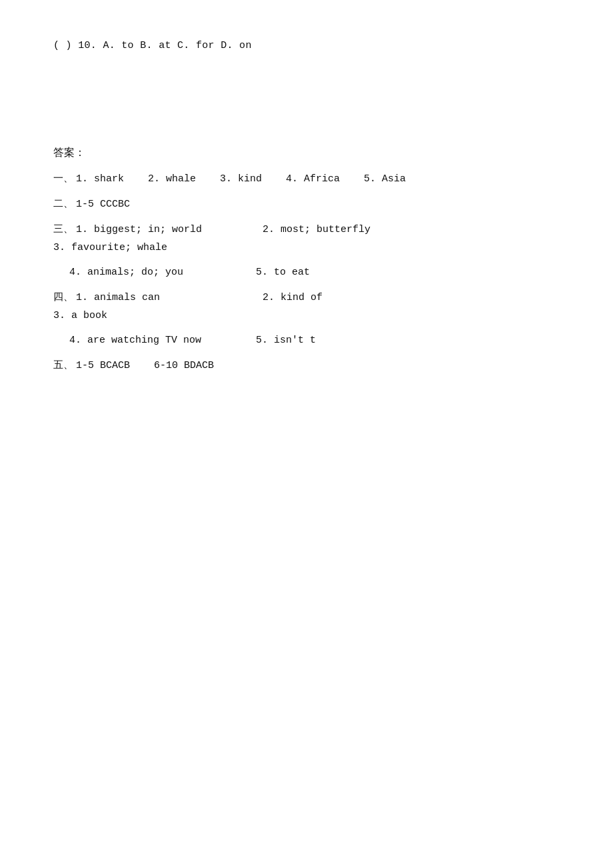 This screenshot has height=868, width=613. What do you see at coordinates (306, 365) in the screenshot?
I see `answer-row-5: 五、 1-5 BCACB 6-10 BDACB` at bounding box center [306, 365].